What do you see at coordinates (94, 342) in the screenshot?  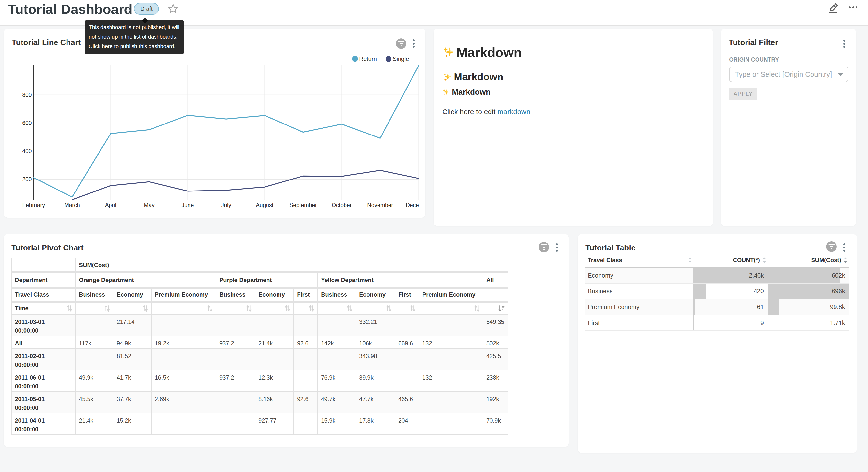 I see `pivot-value-cell: 117k` at bounding box center [94, 342].